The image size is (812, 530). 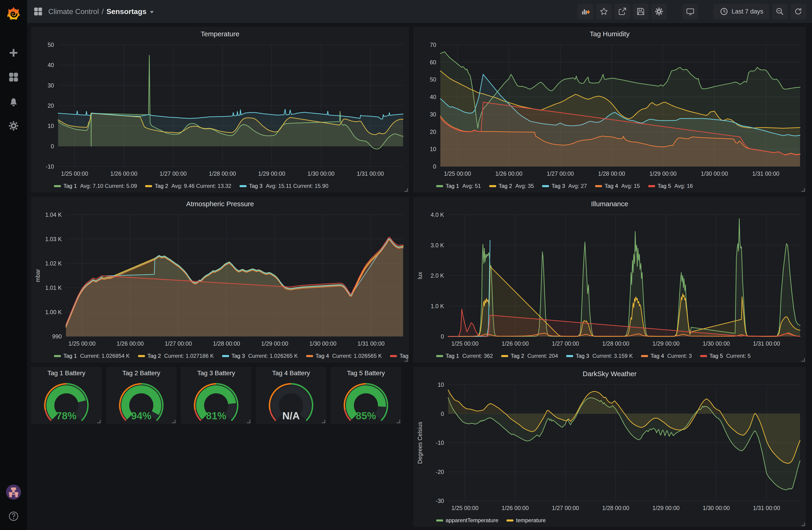 I want to click on panel-header-pressure: Atmospheric Pressure, so click(x=220, y=204).